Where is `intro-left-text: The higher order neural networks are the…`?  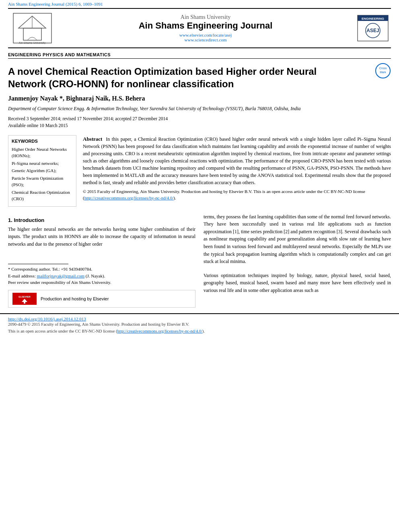
intro-left-text: The higher order neural networks are the… is located at coordinates (102, 237).